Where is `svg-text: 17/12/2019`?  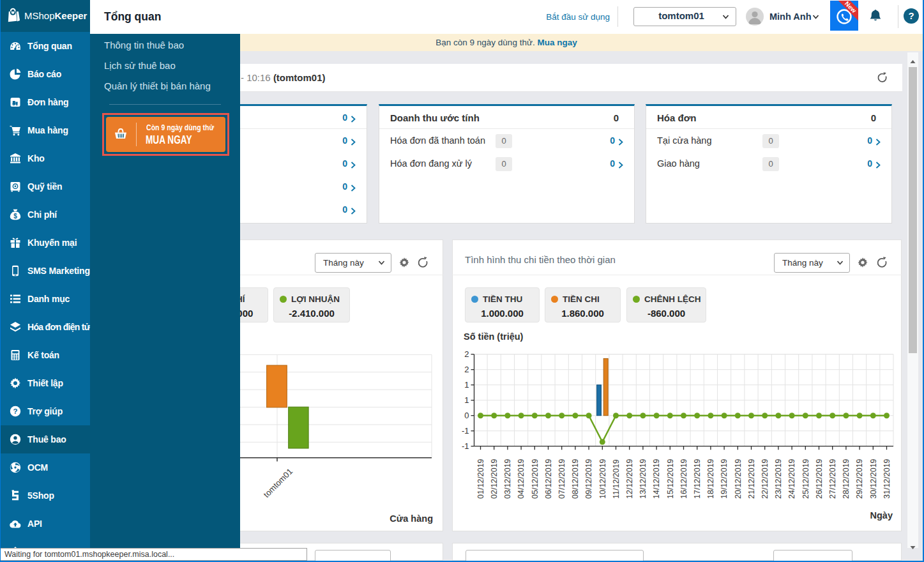
svg-text: 17/12/2019 is located at coordinates (697, 479).